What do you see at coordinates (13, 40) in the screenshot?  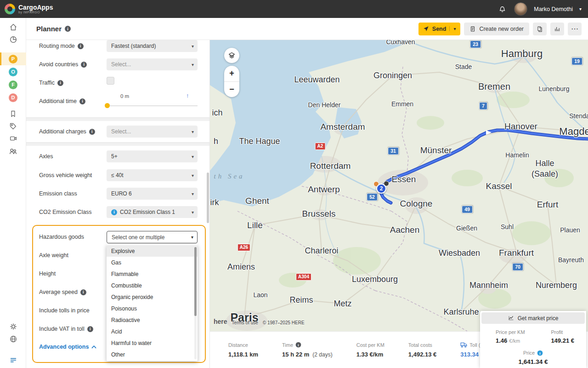 I see `sidebar-item-reports` at bounding box center [13, 40].